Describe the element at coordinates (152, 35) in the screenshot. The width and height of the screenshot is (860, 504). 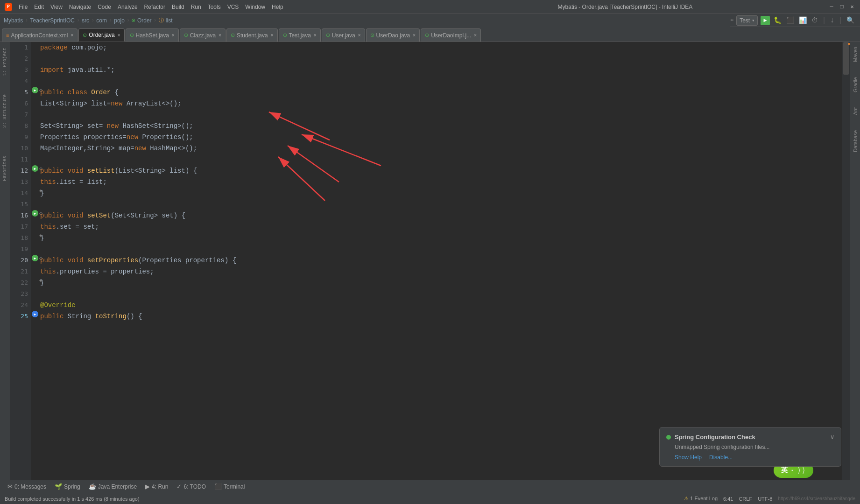
I see `tab-hashset: ⊙ HashSet.java ×` at that location.